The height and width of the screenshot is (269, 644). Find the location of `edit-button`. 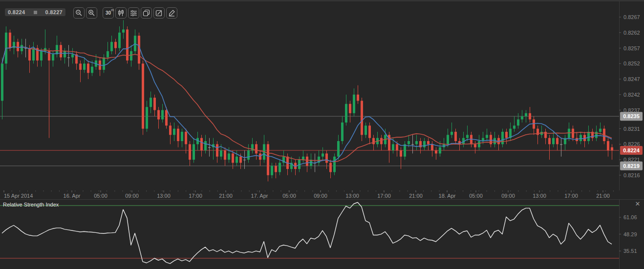

edit-button is located at coordinates (159, 13).